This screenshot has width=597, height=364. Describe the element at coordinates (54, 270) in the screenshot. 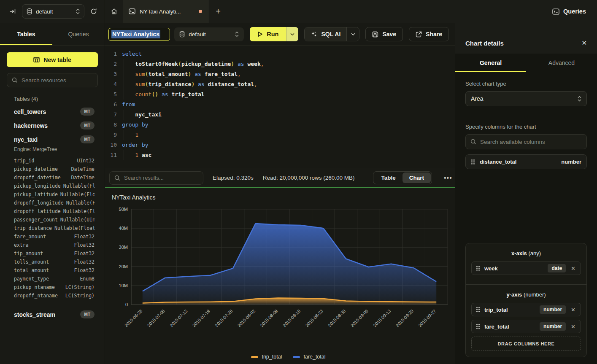

I see `column-row: total_amountFloat32` at that location.